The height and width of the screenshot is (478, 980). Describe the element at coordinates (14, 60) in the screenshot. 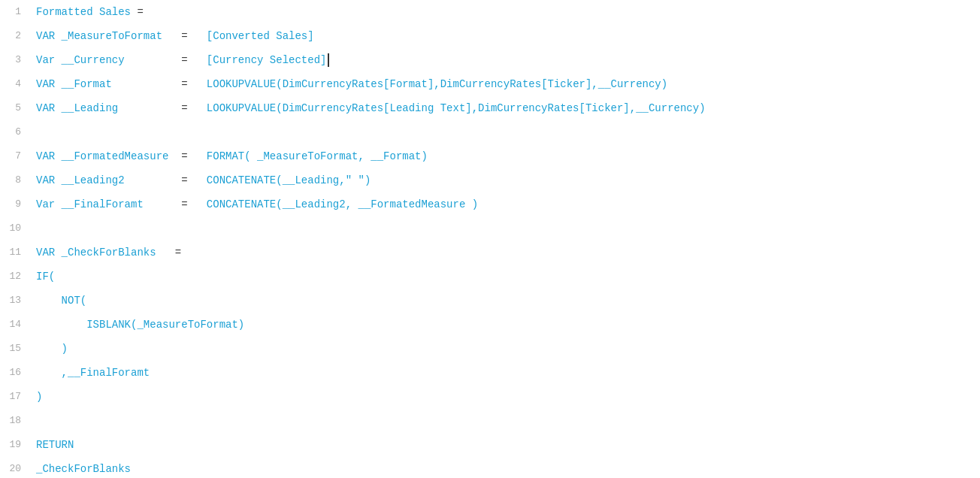

I see `line-number: 3` at that location.